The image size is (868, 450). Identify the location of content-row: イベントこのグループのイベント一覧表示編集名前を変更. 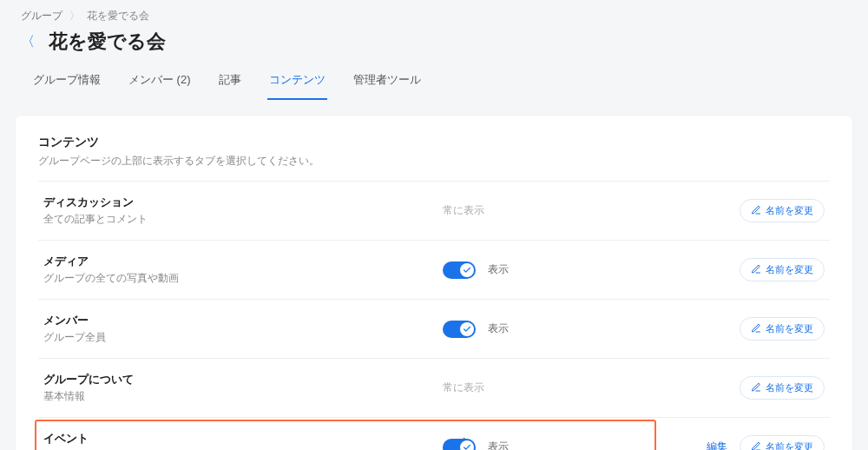
(434, 433).